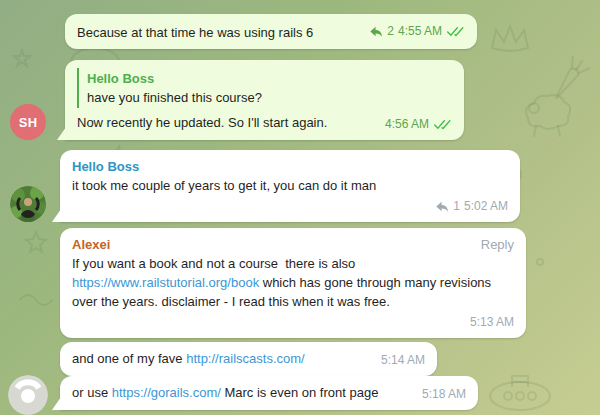 The width and height of the screenshot is (600, 415). What do you see at coordinates (264, 100) in the screenshot?
I see `message-bubble-outgoing-2: Hello Boss have you finished this course…` at bounding box center [264, 100].